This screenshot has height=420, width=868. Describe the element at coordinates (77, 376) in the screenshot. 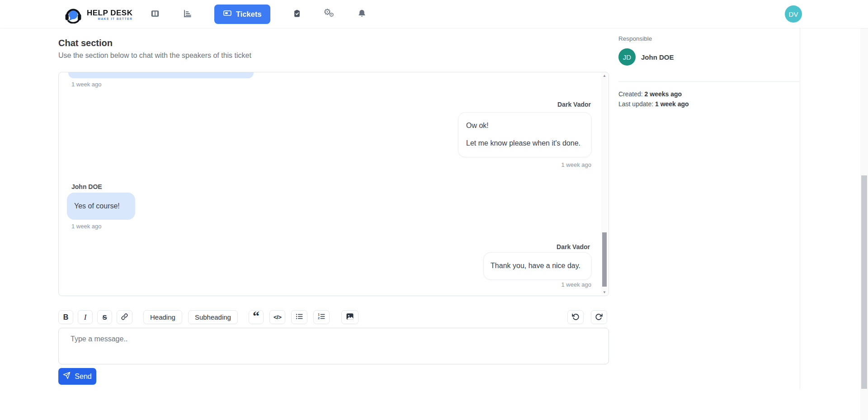

I see `send-button: Send` at that location.